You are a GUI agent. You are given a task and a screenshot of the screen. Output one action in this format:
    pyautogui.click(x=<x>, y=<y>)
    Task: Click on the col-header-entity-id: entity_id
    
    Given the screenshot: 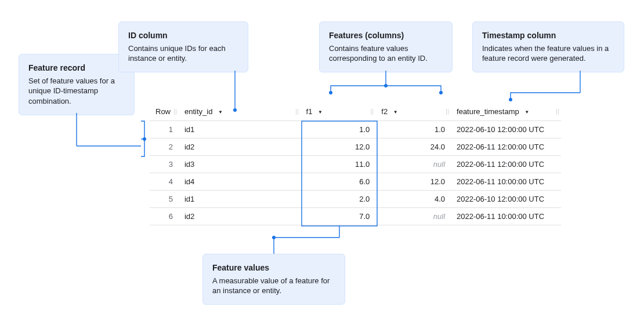 What is the action you would take?
    pyautogui.click(x=240, y=112)
    